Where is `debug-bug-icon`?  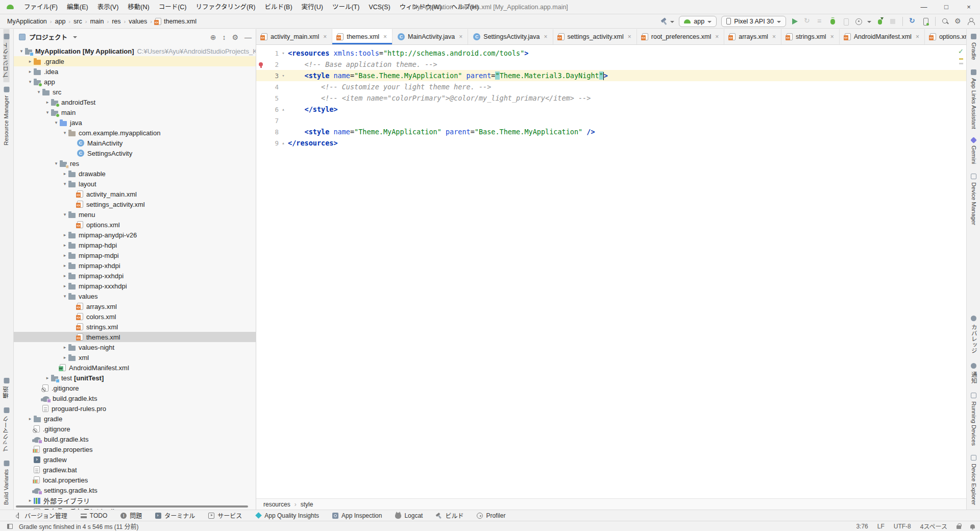
debug-bug-icon is located at coordinates (833, 21).